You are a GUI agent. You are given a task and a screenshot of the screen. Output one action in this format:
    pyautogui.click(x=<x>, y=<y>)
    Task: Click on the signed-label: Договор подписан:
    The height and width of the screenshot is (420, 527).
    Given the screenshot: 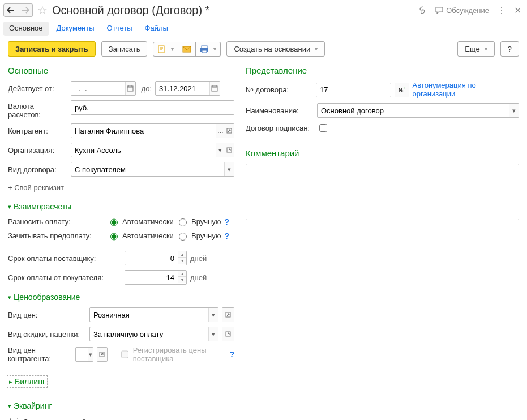 What is the action you would take?
    pyautogui.click(x=280, y=128)
    